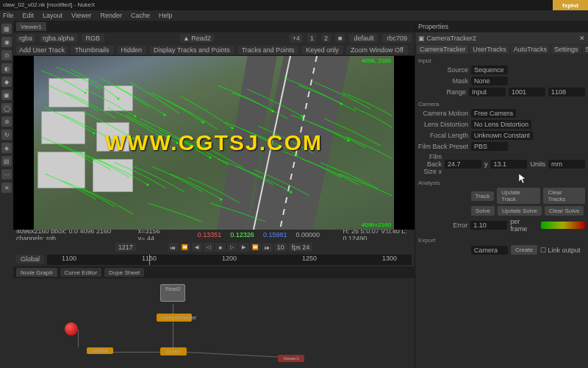  I want to click on btn-create: Create, so click(524, 250).